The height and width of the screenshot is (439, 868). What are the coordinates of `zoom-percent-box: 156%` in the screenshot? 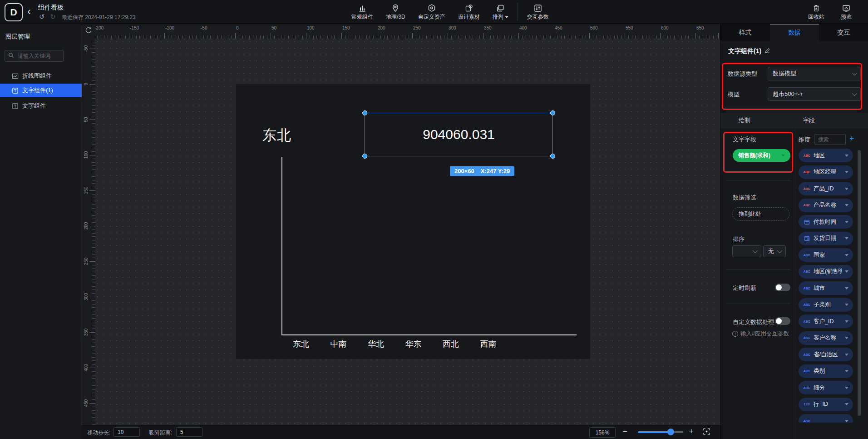 It's located at (602, 433).